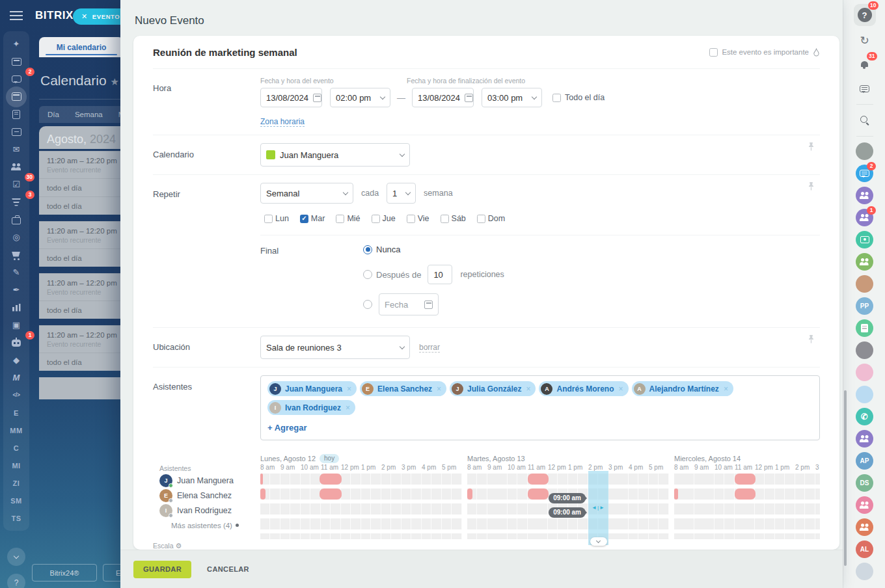  Describe the element at coordinates (511, 98) in the screenshot. I see `end-time-select: 03:00 pm` at that location.